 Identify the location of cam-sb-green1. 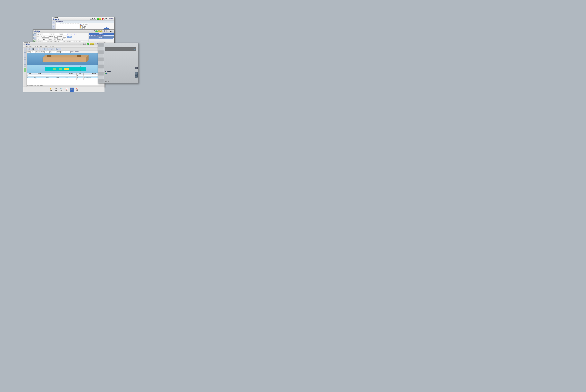
(25, 69).